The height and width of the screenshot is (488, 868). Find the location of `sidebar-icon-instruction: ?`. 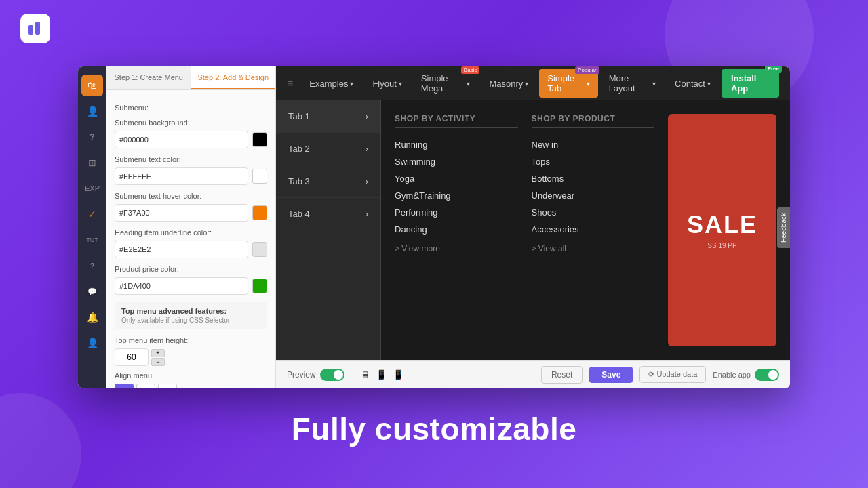

sidebar-icon-instruction: ? is located at coordinates (92, 266).